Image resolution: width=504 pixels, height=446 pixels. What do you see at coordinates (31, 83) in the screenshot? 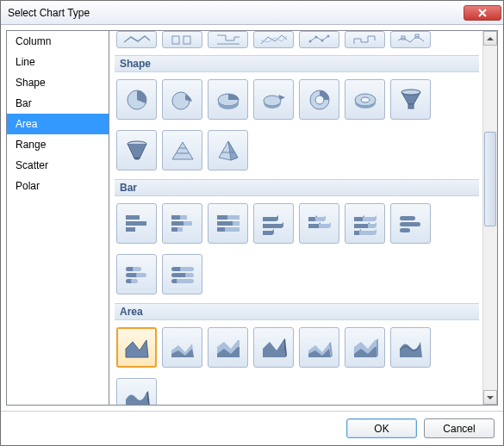
I see `sidebar-item-label: Shape` at bounding box center [31, 83].